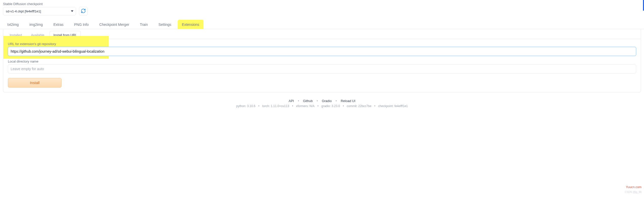 The width and height of the screenshot is (644, 198). I want to click on localdir-label: Local directory name, so click(322, 61).